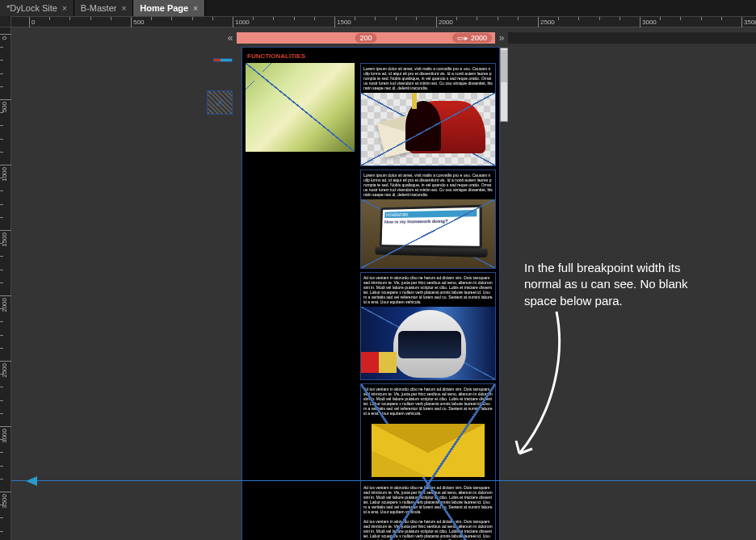 Image resolution: width=756 pixels, height=540 pixels. Describe the element at coordinates (164, 8) in the screenshot. I see `tab-label: Home Page` at that location.